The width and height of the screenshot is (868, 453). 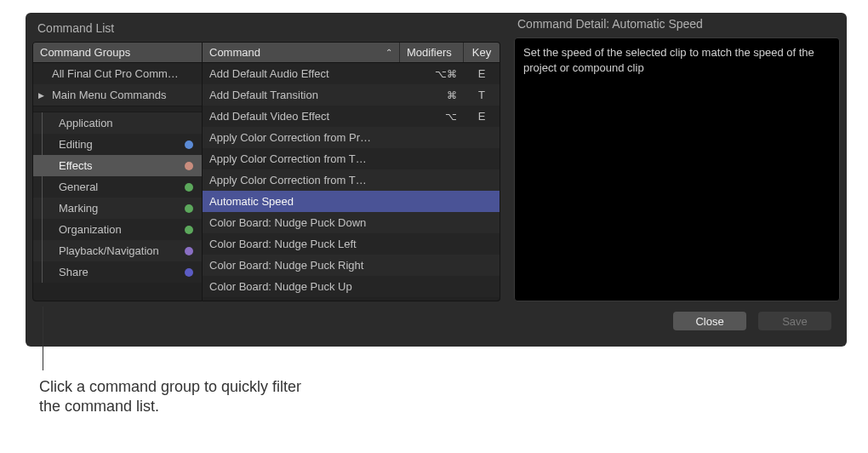 What do you see at coordinates (76, 145) in the screenshot?
I see `group-label: Editing` at bounding box center [76, 145].